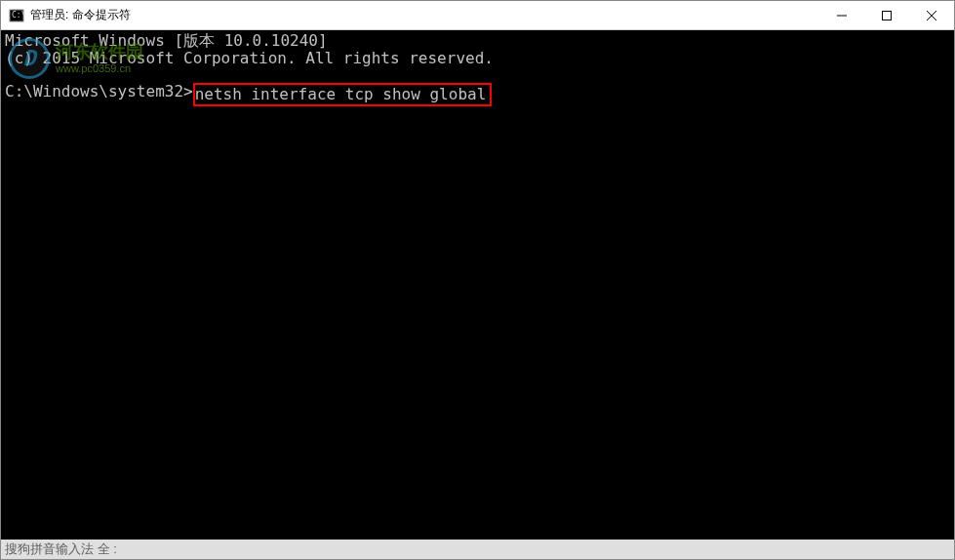 Image resolution: width=955 pixels, height=560 pixels. Describe the element at coordinates (341, 94) in the screenshot. I see `terminal-command: netsh interface tcp show global` at that location.